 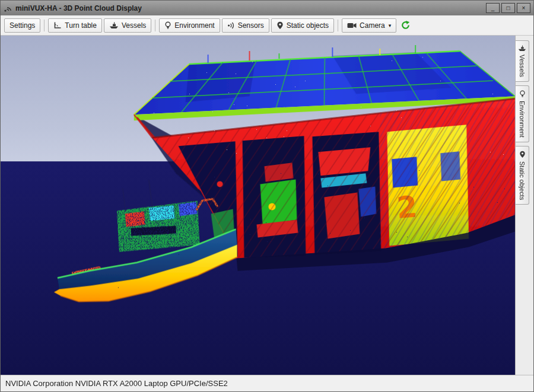 I want to click on static-objects-button: Static objects, so click(x=303, y=26).